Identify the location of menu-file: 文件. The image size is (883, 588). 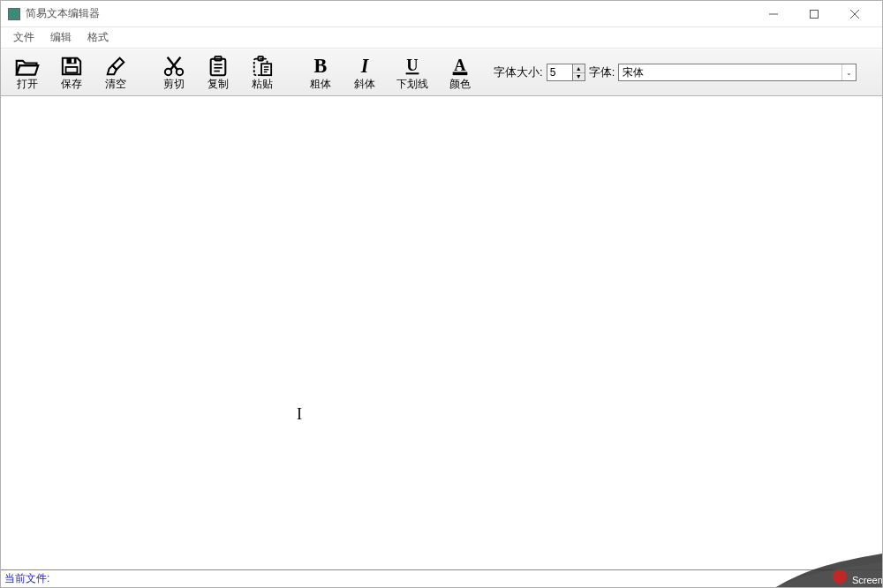
(24, 37).